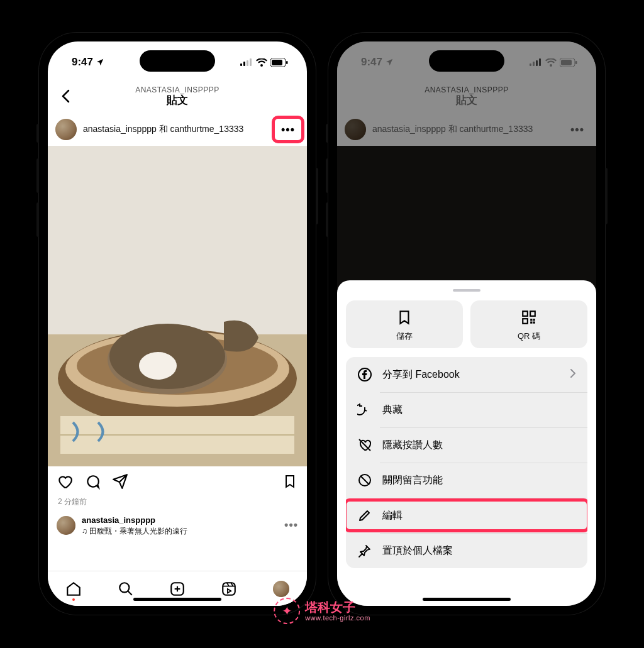 The width and height of the screenshot is (644, 648). What do you see at coordinates (229, 589) in the screenshot?
I see `tab-reels` at bounding box center [229, 589].